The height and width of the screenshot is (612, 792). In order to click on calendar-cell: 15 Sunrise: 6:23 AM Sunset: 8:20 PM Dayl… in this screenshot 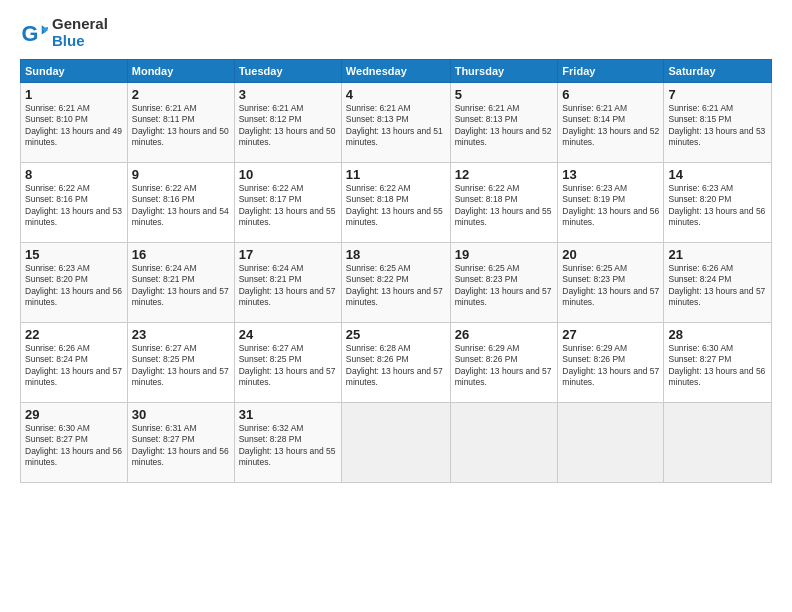, I will do `click(74, 283)`.